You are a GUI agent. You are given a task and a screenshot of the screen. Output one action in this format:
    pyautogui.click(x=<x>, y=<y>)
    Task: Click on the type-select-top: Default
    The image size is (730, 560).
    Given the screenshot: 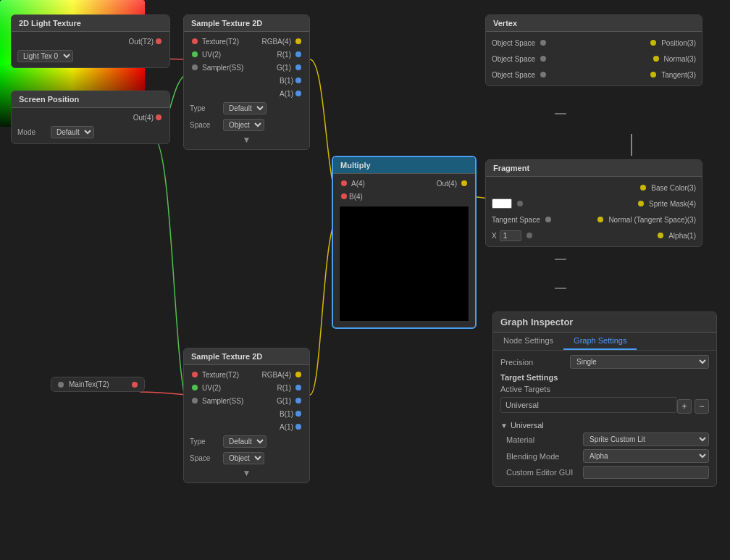 What is the action you would take?
    pyautogui.click(x=245, y=109)
    